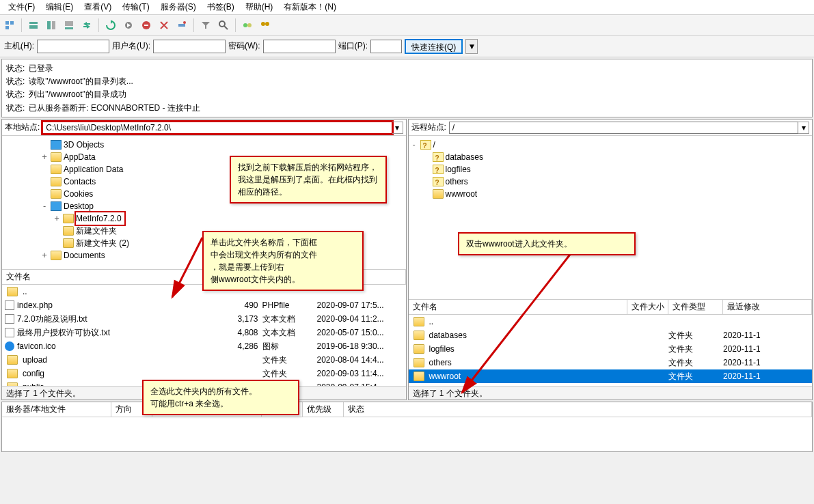 This screenshot has width=814, height=504. Describe the element at coordinates (323, 410) in the screenshot. I see `q-col-pri: 优先级` at that location.